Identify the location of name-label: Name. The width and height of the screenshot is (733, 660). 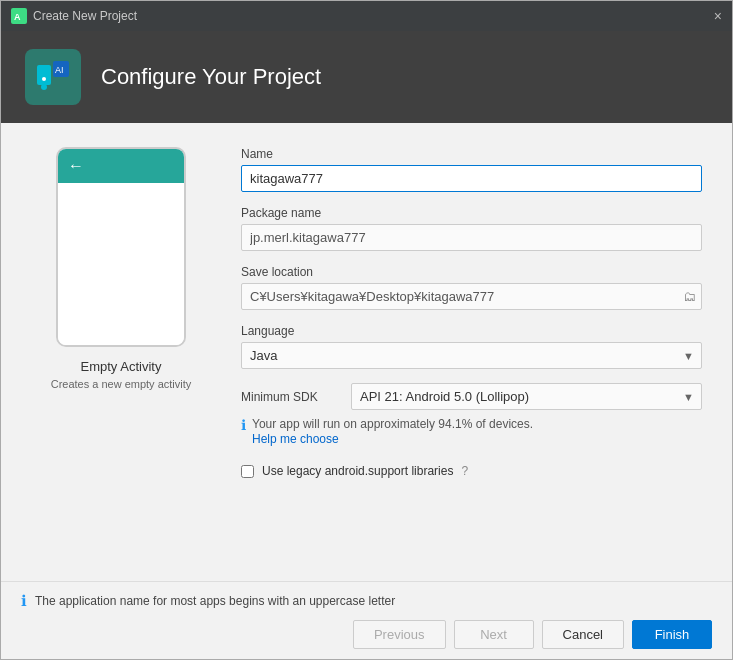
(472, 154).